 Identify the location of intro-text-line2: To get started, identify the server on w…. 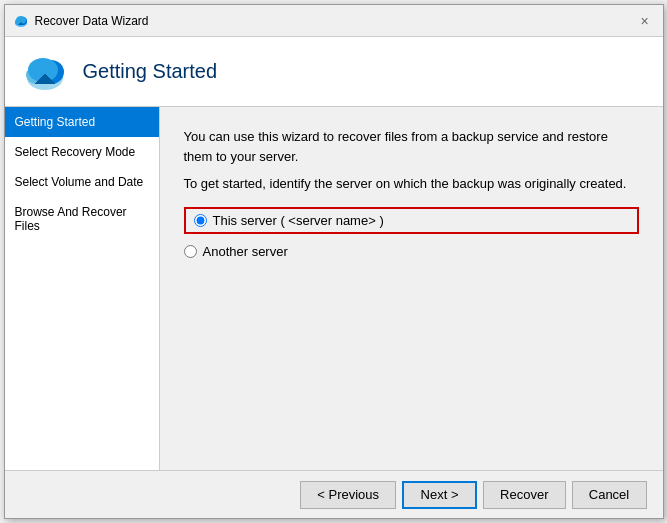
(412, 184).